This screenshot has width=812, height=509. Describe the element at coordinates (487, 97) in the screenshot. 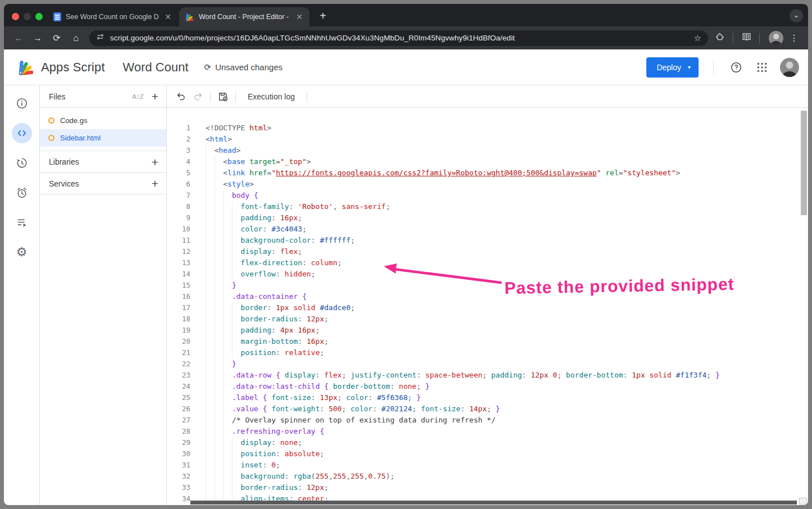

I see `editor-toolbar: Execution log` at that location.